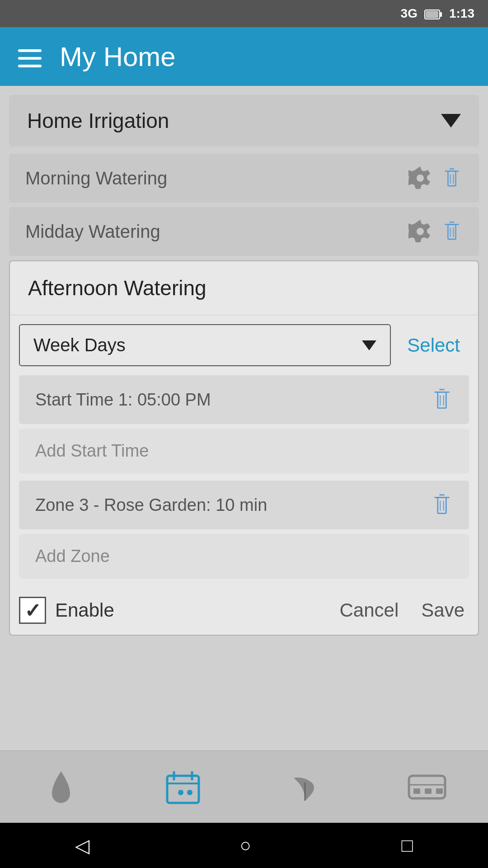  Describe the element at coordinates (370, 610) in the screenshot. I see `cancel-button: Cancel` at that location.